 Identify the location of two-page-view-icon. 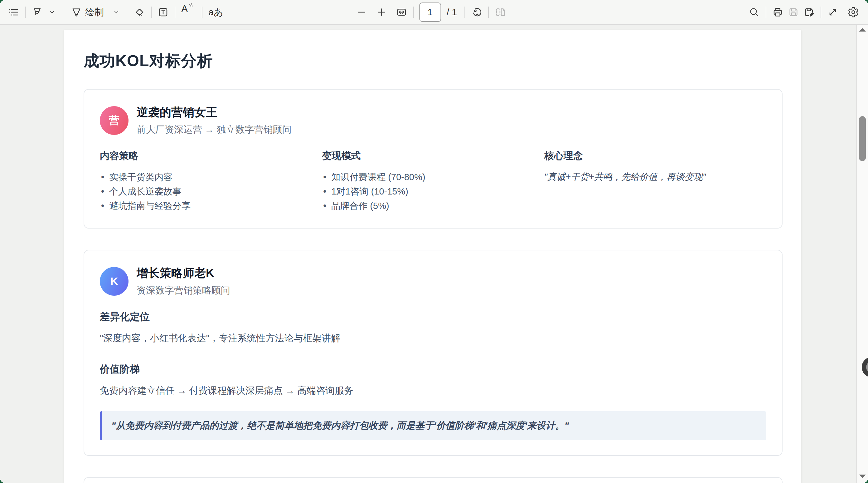
(500, 12).